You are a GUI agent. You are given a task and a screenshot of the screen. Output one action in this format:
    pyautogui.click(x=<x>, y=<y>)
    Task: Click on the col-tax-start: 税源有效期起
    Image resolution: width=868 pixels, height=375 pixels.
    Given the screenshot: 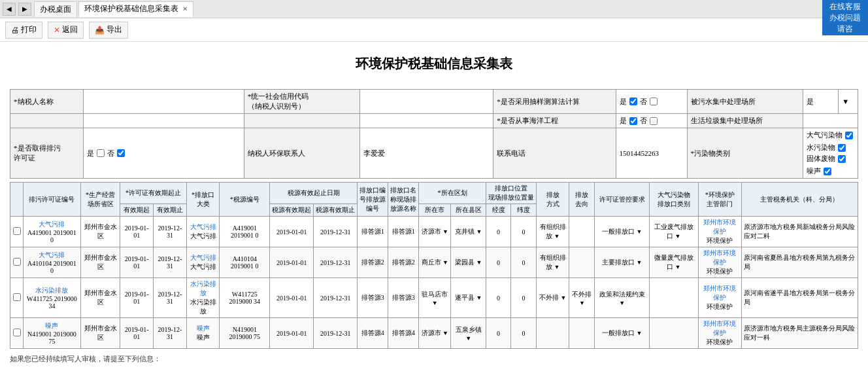 What is the action you would take?
    pyautogui.click(x=292, y=211)
    